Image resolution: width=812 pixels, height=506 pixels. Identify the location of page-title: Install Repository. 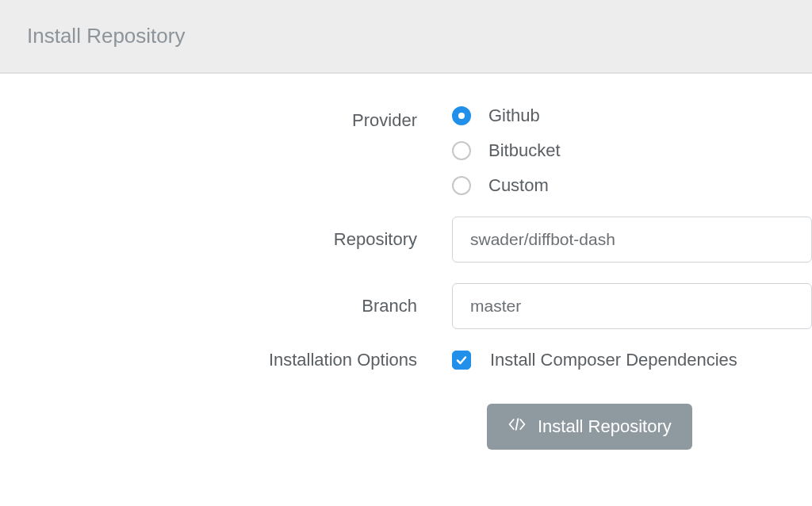
(406, 36).